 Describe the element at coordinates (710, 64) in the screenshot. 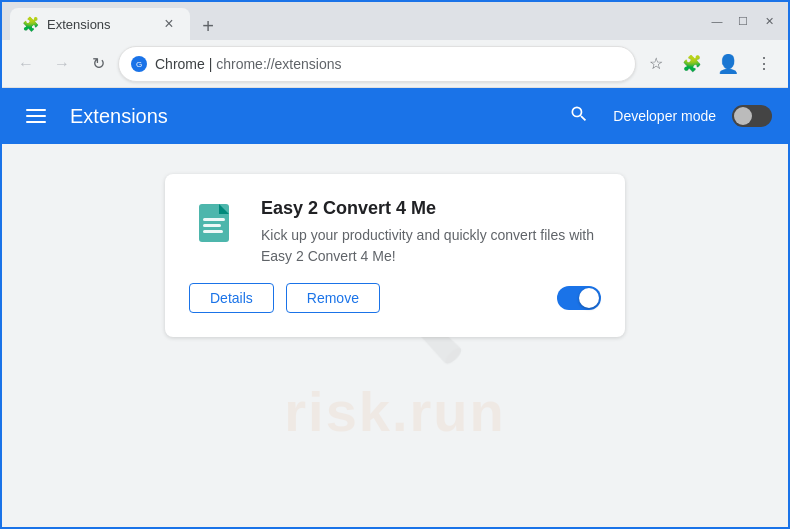

I see `nav-right-icons: ☆ 🧩 👤 ⋮` at that location.